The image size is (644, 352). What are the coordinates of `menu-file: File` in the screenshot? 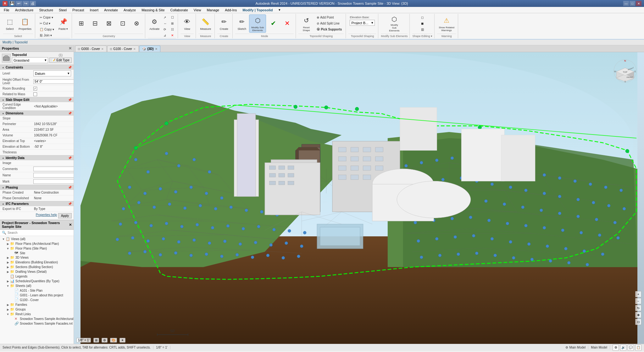 It's located at (7, 10).